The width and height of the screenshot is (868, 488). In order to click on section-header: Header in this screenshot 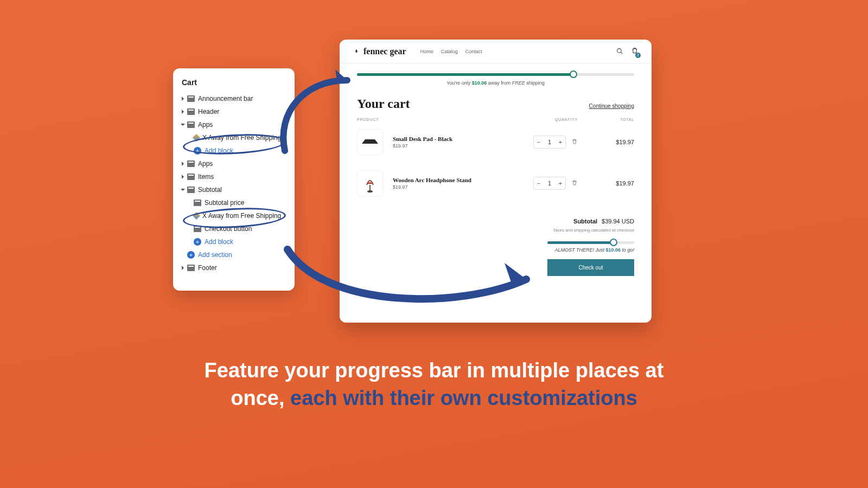, I will do `click(234, 112)`.